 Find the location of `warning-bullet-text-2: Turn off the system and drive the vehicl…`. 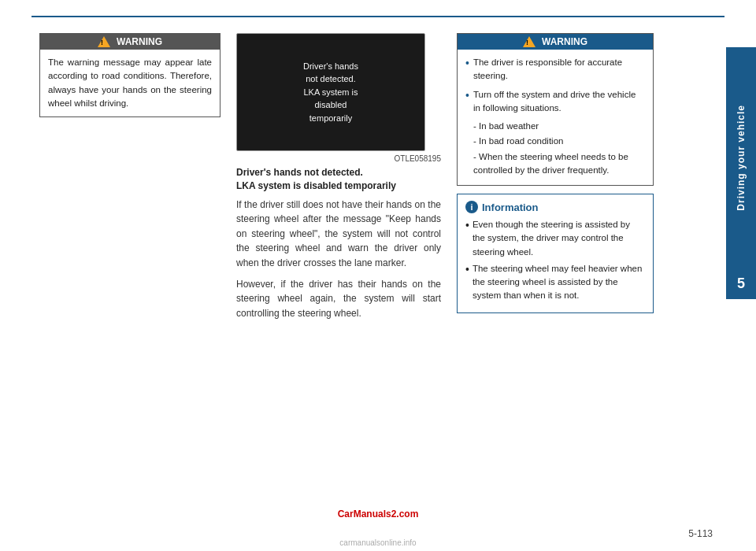

warning-bullet-text-2: Turn off the system and drive the vehicl… is located at coordinates (559, 102).